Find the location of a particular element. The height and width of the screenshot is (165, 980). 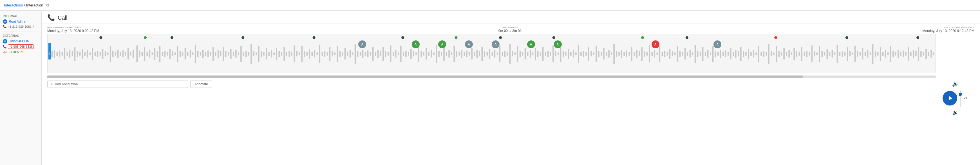

annotation-marker-2: A is located at coordinates (415, 44).